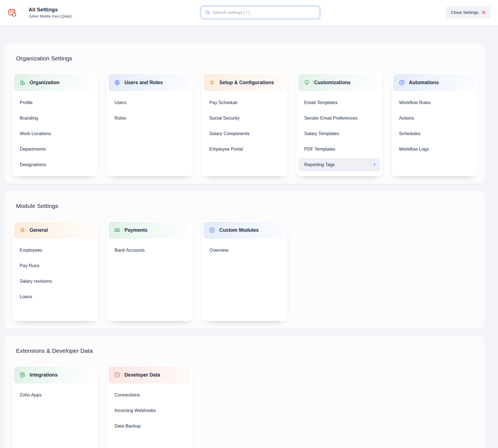 This screenshot has height=448, width=498. What do you see at coordinates (55, 395) in the screenshot?
I see `settings-link-zoho-apps: Zoho Apps` at bounding box center [55, 395].